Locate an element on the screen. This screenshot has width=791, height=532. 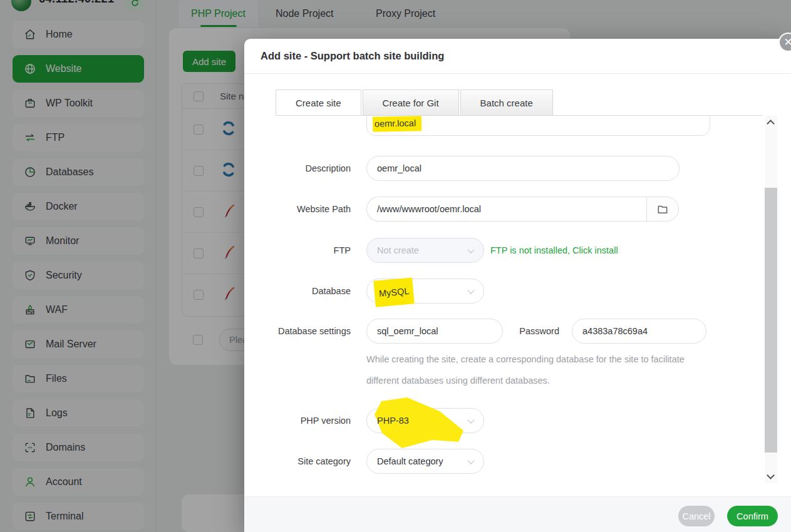
tab-batch-create: Batch create is located at coordinates (507, 103).